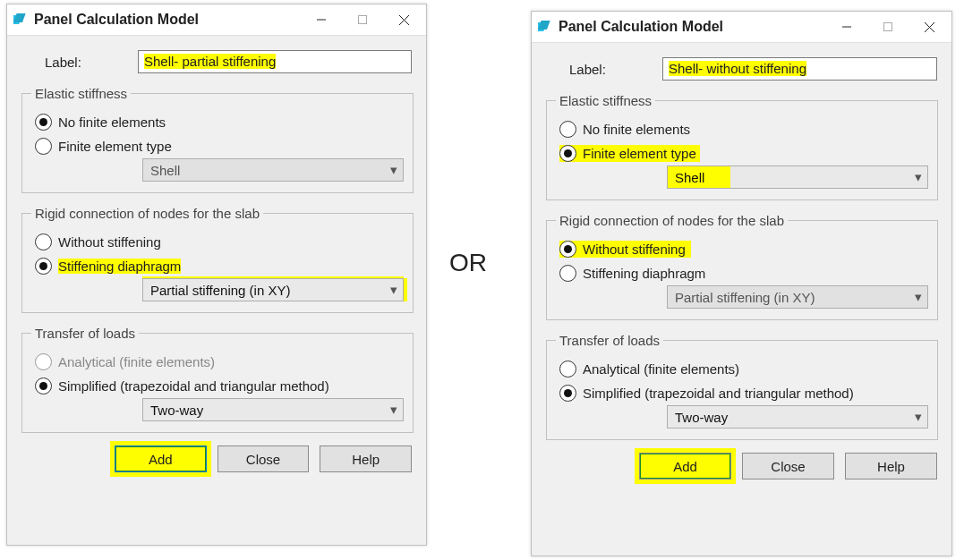 This screenshot has width=964, height=560. Describe the element at coordinates (468, 263) in the screenshot. I see `or-separator: OR` at that location.